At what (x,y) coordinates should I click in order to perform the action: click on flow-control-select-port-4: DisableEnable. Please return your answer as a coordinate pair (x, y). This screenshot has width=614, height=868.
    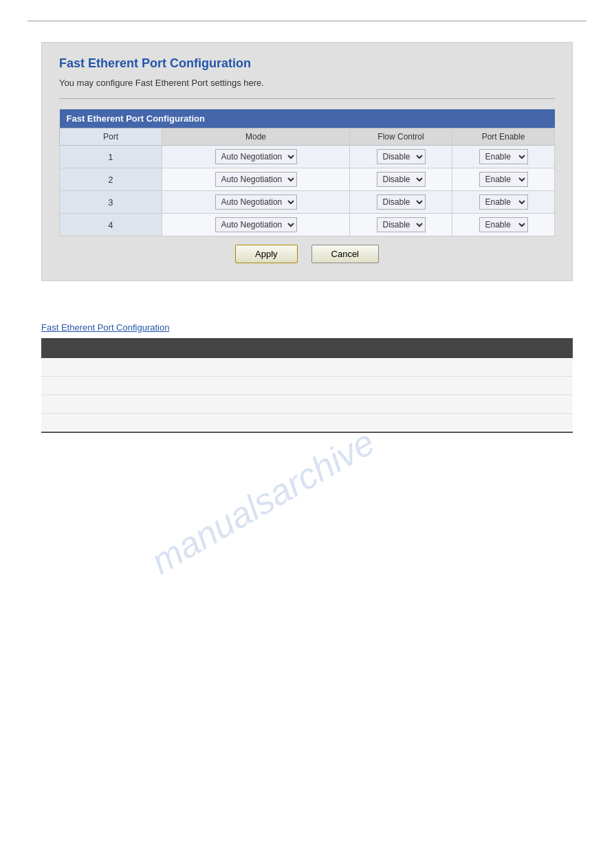
    Looking at the image, I should click on (402, 225).